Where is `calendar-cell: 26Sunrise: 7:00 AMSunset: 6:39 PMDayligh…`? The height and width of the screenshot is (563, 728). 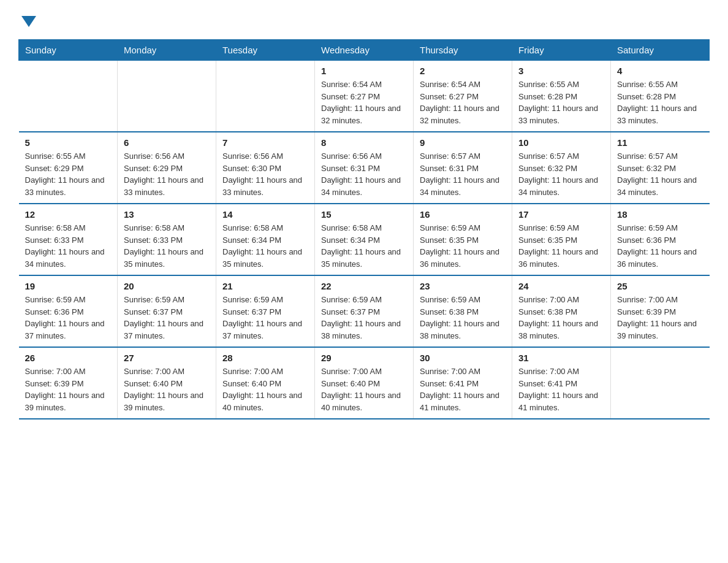
calendar-cell: 26Sunrise: 7:00 AMSunset: 6:39 PMDayligh… is located at coordinates (69, 383).